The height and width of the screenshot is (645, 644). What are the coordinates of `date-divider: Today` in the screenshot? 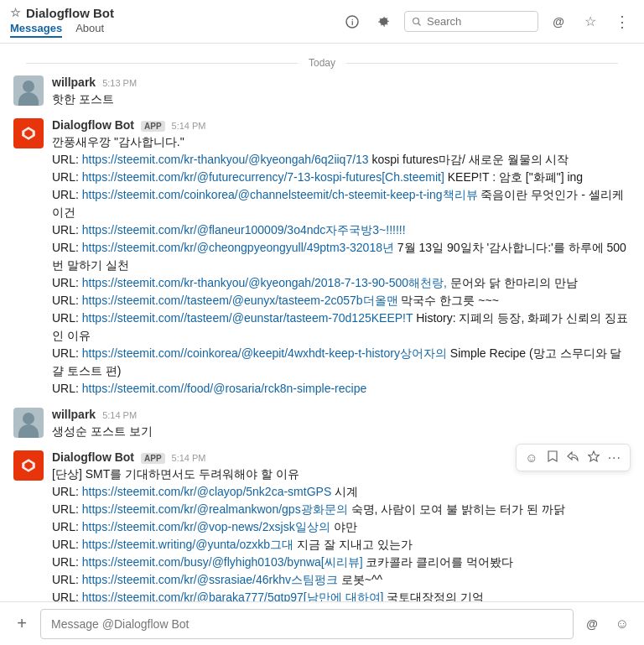 It's located at (322, 63).